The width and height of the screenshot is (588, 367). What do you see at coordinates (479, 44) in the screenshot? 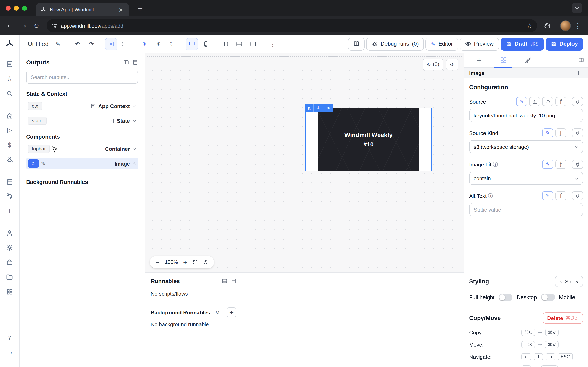
I see `preview-mode-button: Preview` at bounding box center [479, 44].